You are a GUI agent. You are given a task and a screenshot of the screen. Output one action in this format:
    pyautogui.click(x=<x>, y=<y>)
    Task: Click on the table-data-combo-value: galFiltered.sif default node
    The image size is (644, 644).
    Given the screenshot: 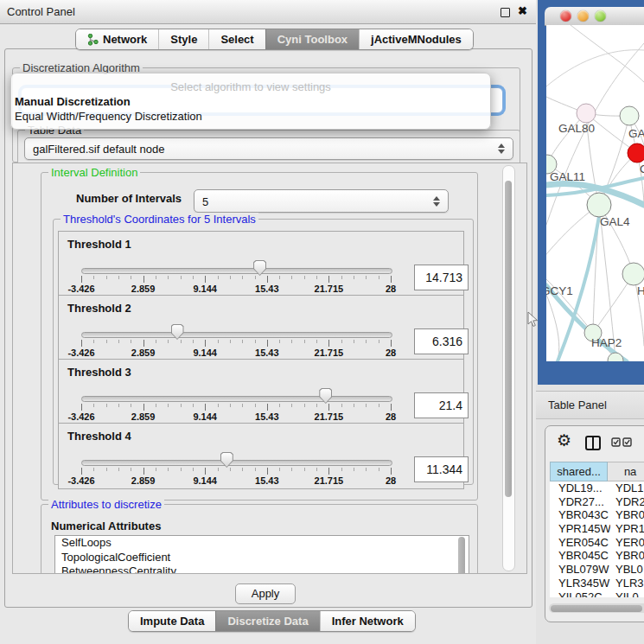 What is the action you would take?
    pyautogui.click(x=99, y=149)
    